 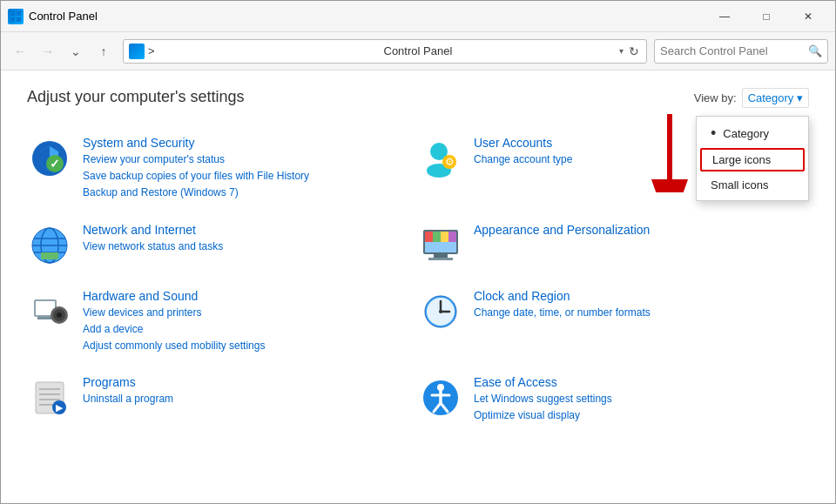 I want to click on user-accounts-link-1: Change account type, so click(x=522, y=160).